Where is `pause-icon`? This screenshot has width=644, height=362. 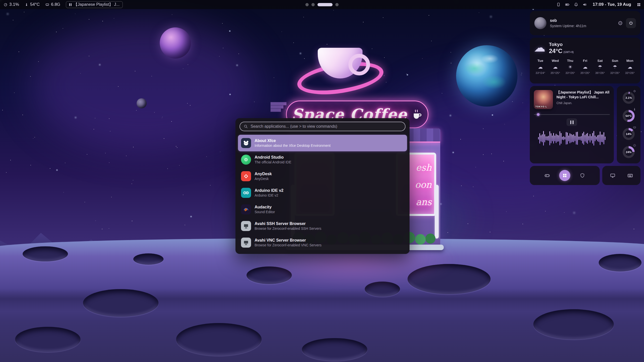
pause-icon is located at coordinates (70, 5).